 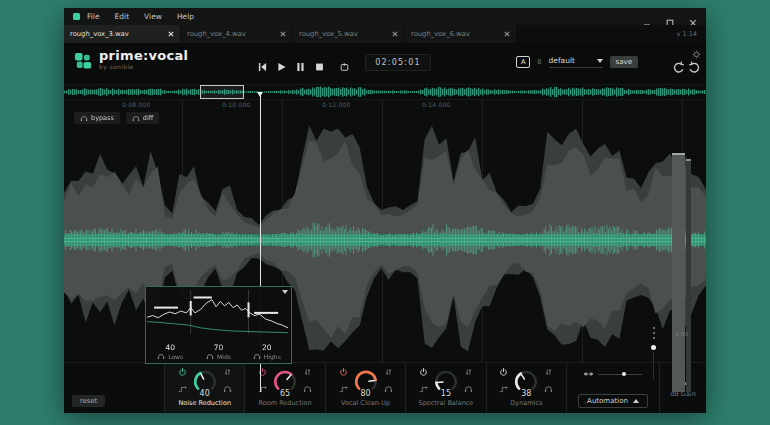 What do you see at coordinates (682, 334) in the screenshot?
I see `meter-scale-mark: 0 dB` at bounding box center [682, 334].